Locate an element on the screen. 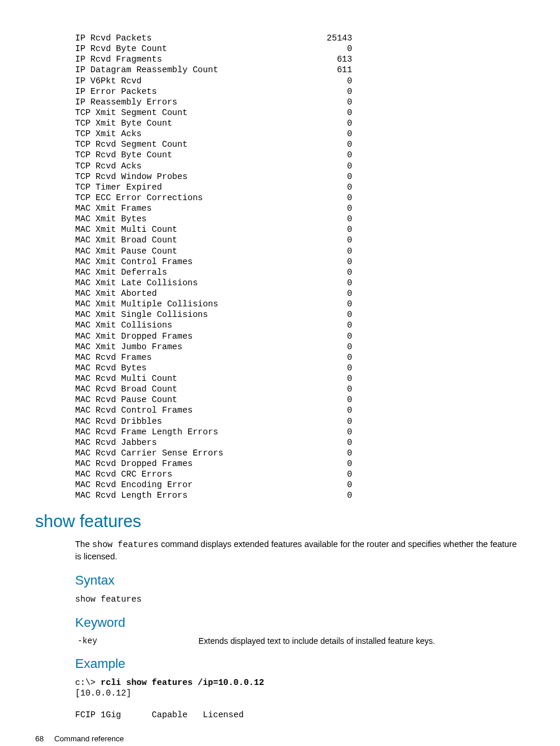 This screenshot has height=746, width=560. stat-row: MAC Rcvd Dropped Frames0 is located at coordinates (300, 464).